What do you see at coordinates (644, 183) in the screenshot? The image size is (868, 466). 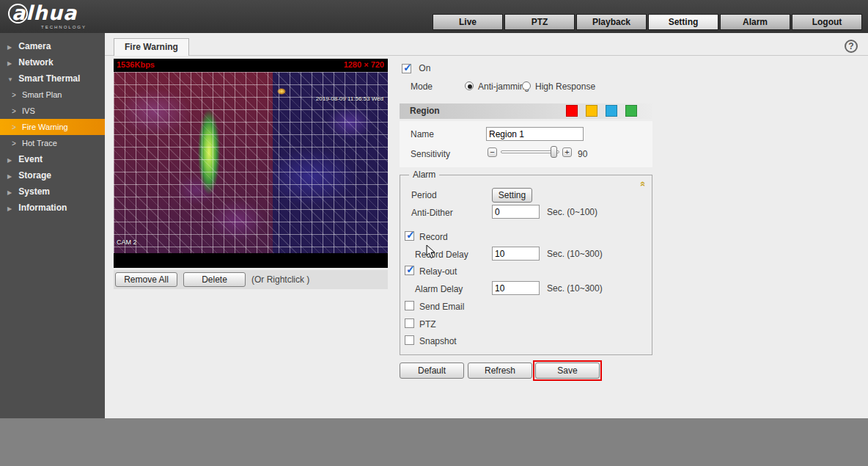 I see `collapse-panel-icon: «` at bounding box center [644, 183].